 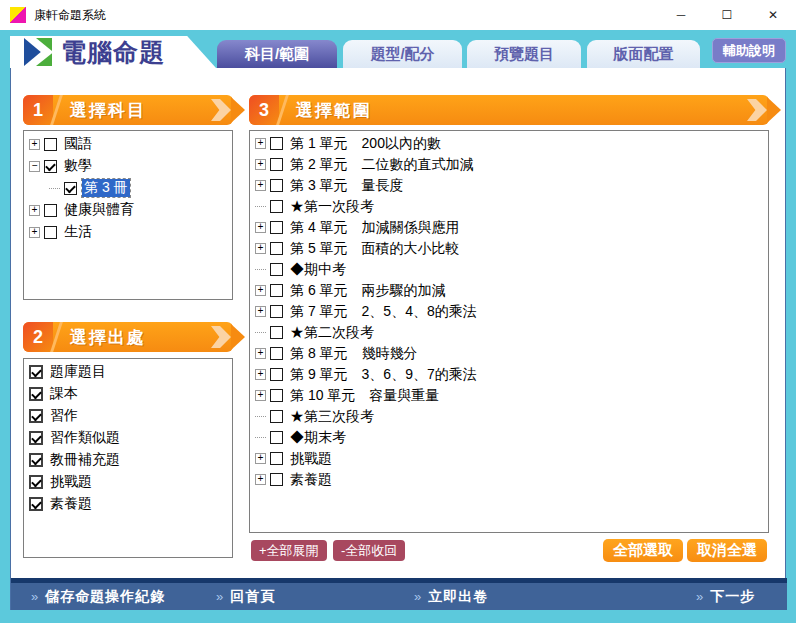 What do you see at coordinates (130, 372) in the screenshot?
I see `check-item: 題庫題目` at bounding box center [130, 372].